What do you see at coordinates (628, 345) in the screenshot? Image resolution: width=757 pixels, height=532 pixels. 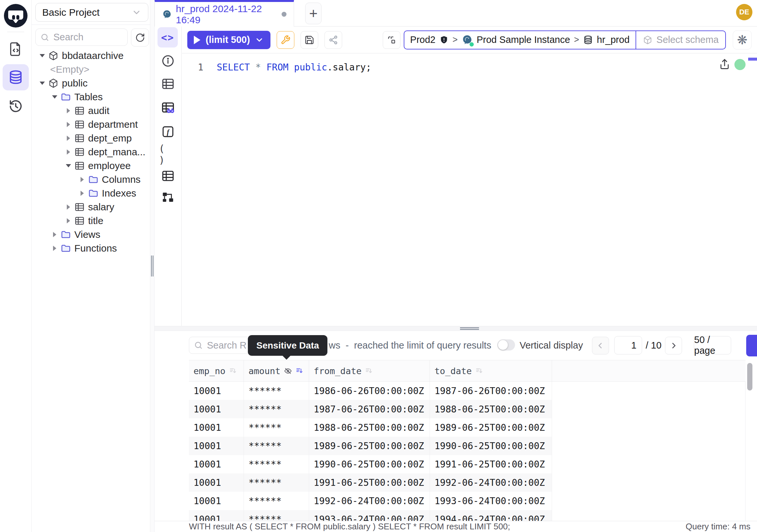 I see `page-number-input: 1` at bounding box center [628, 345].